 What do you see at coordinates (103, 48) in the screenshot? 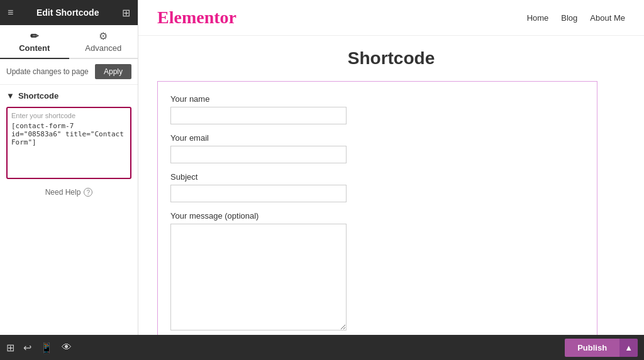
I see `tab-advanced-label: Advanced` at bounding box center [103, 48].